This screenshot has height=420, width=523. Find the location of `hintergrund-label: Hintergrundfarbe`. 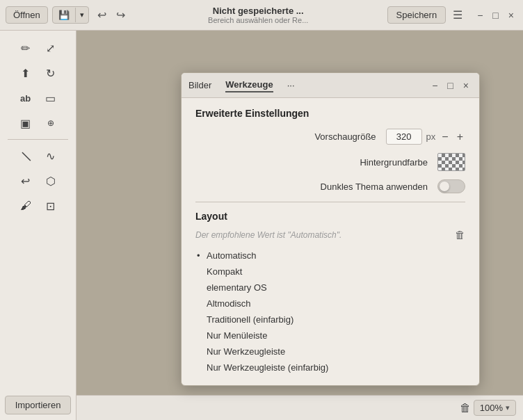

hintergrund-label: Hintergrundfarbe is located at coordinates (316, 163).